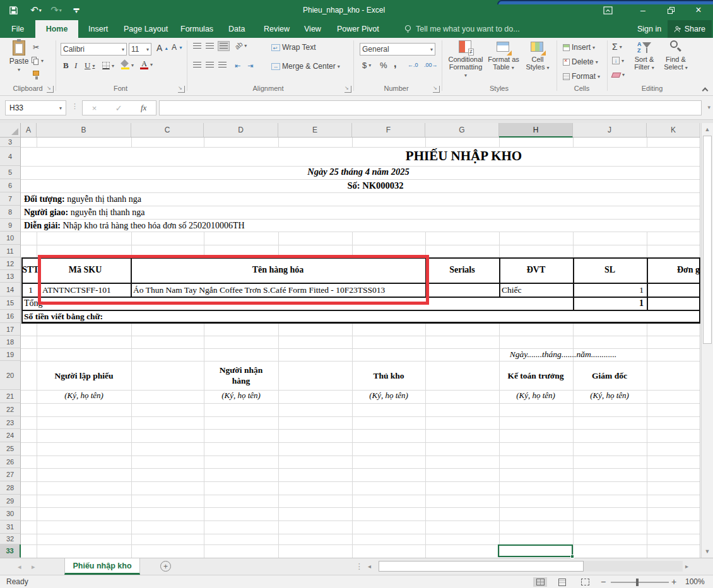  I want to click on column-header-K: K, so click(674, 130).